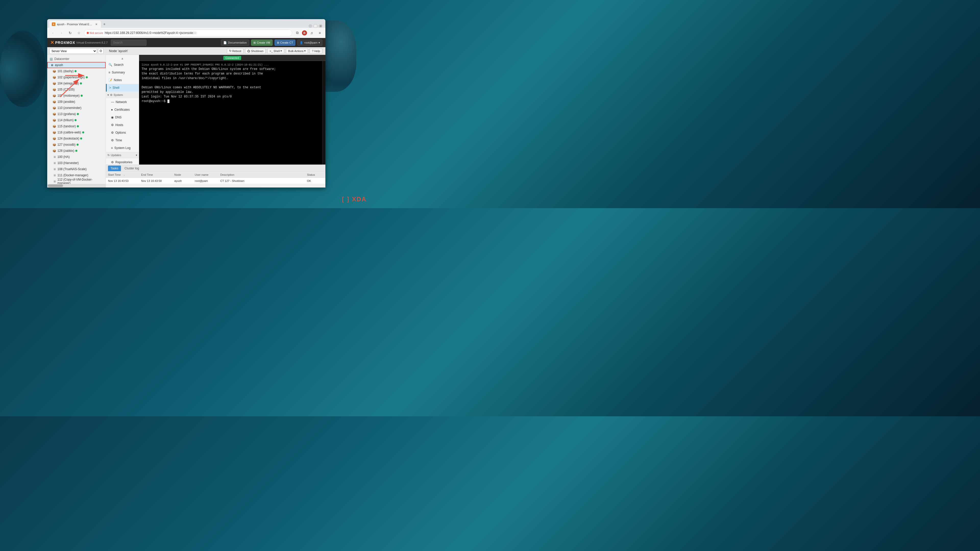 The height and width of the screenshot is (551, 980). I want to click on nav-scroll-up: ▲, so click(123, 59).